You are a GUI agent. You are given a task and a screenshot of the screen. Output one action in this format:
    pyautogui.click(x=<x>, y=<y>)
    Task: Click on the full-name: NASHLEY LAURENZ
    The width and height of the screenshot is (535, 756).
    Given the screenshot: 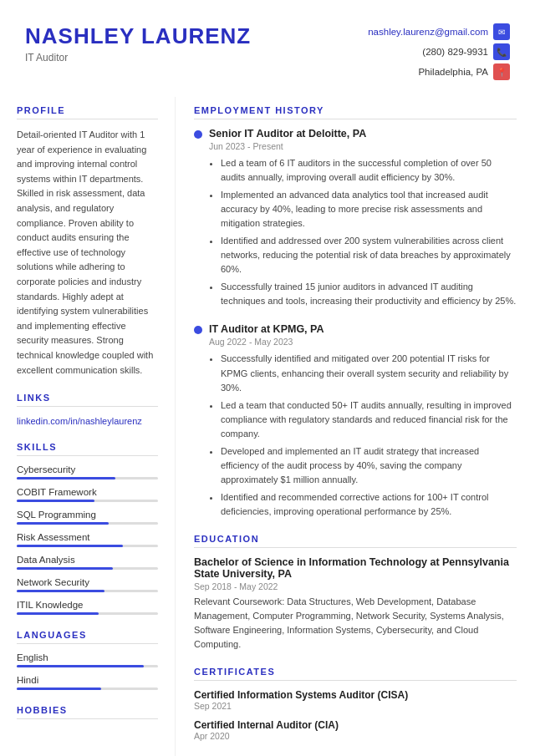 What is the action you would take?
    pyautogui.click(x=138, y=37)
    